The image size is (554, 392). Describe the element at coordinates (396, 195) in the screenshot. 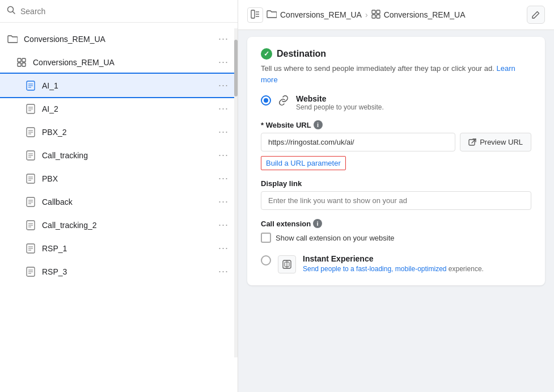

I see `display-link-field-group: Display link` at that location.